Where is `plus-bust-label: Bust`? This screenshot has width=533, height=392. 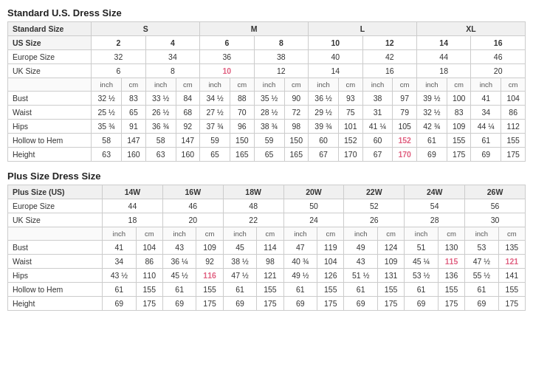
plus-bust-label: Bust is located at coordinates (55, 248).